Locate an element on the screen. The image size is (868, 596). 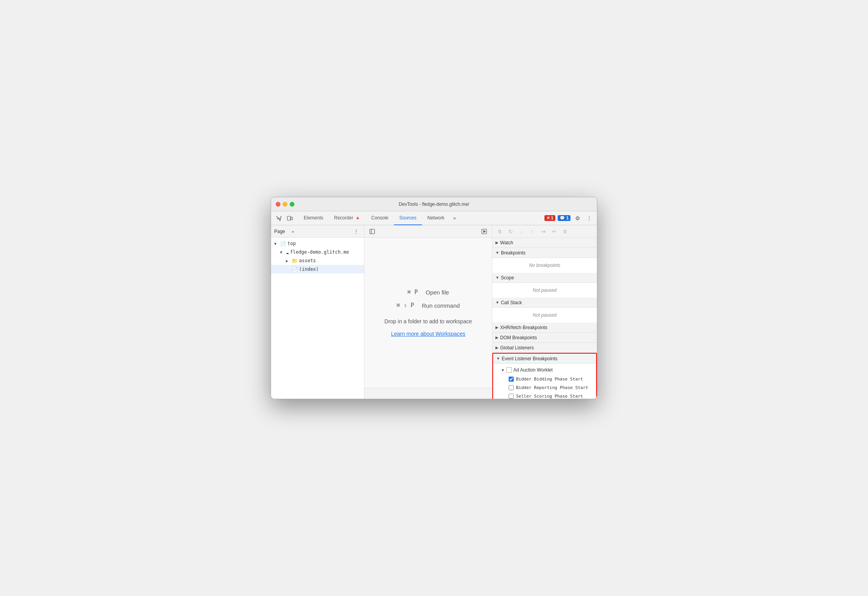
deactivate-button: ✏ is located at coordinates (554, 231).